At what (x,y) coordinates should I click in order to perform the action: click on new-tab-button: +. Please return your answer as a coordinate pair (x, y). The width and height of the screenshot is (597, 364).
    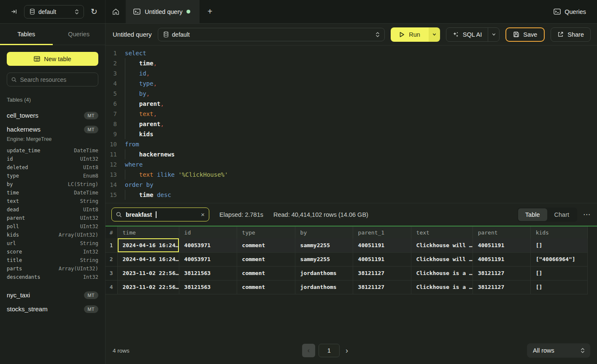
    Looking at the image, I should click on (210, 12).